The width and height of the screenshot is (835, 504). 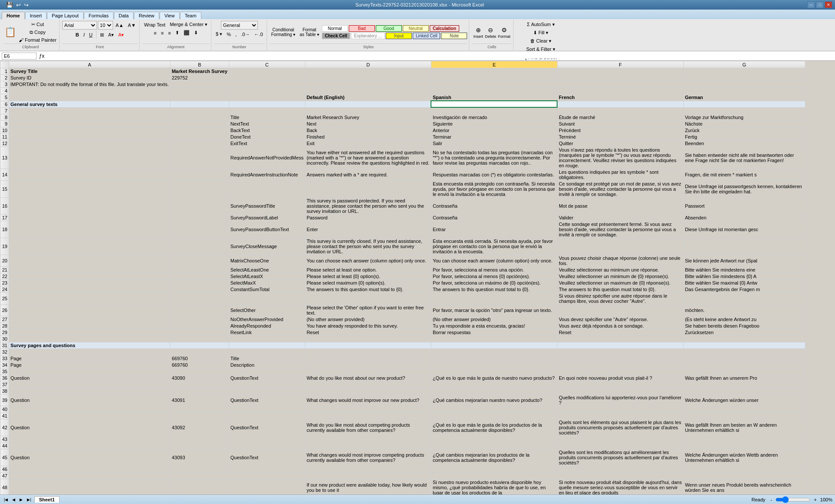 What do you see at coordinates (620, 475) in the screenshot?
I see `cell-F47` at bounding box center [620, 475].